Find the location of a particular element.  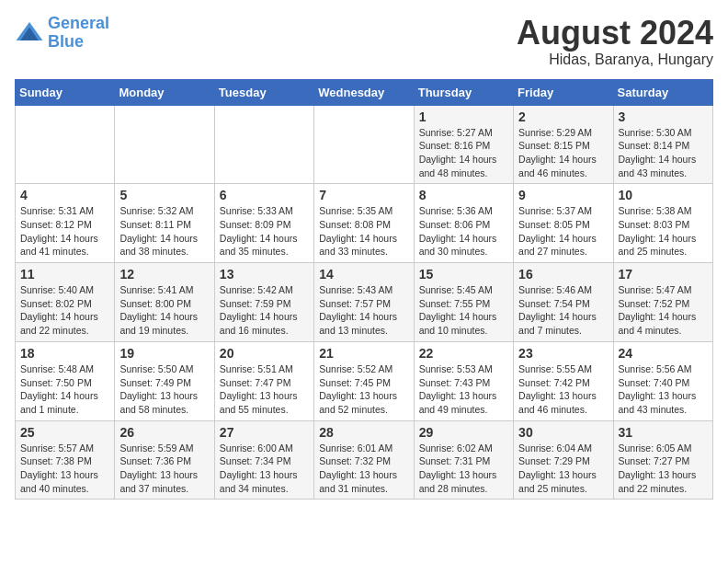

title-block: August 2024 Hidas, Baranya, Hungary is located at coordinates (615, 41).